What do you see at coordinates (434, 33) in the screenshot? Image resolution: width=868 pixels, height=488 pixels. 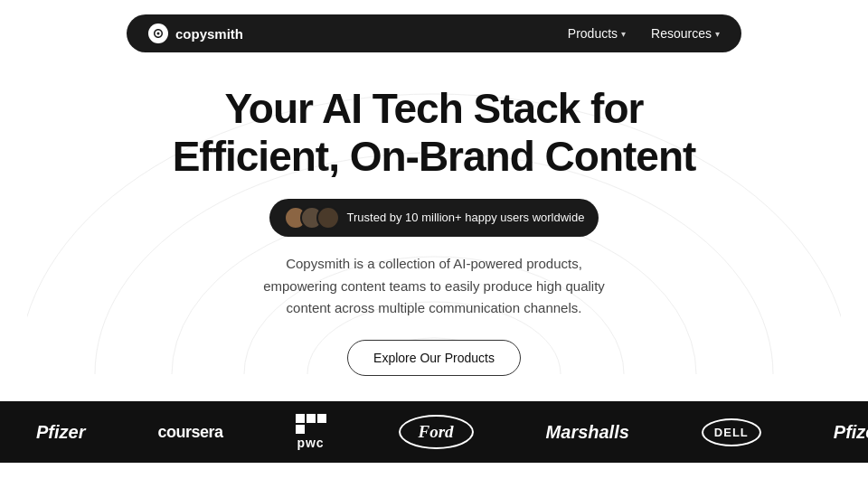 I see `navbar: copysmith Products ▾ Resources ▾` at bounding box center [434, 33].